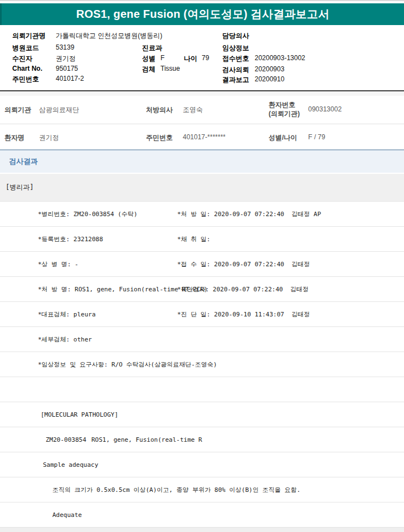 Image resolution: width=404 pixels, height=532 pixels. What do you see at coordinates (29, 36) in the screenshot?
I see `field-label: 의뢰기관명` at bounding box center [29, 36].